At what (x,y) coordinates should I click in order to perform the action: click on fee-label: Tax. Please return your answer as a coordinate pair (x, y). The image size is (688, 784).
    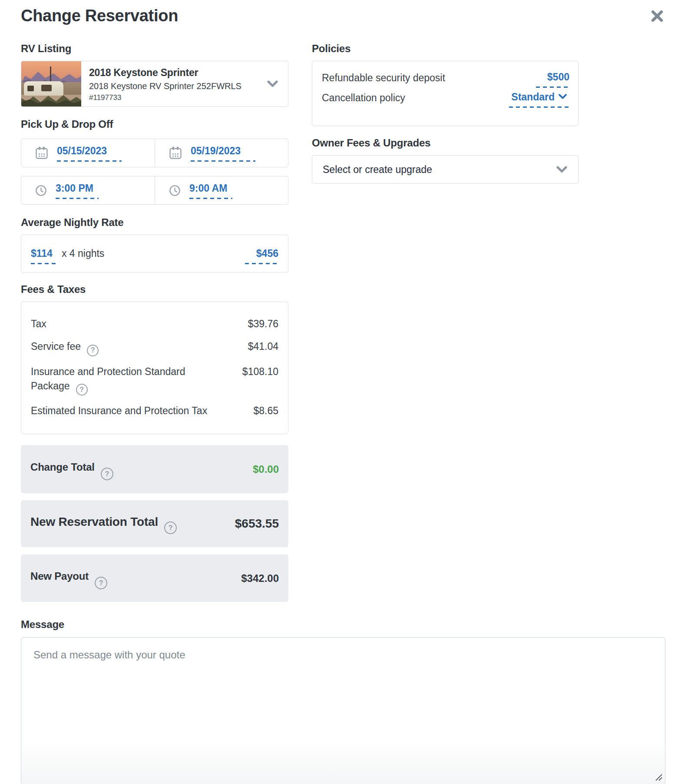
    Looking at the image, I should click on (39, 324).